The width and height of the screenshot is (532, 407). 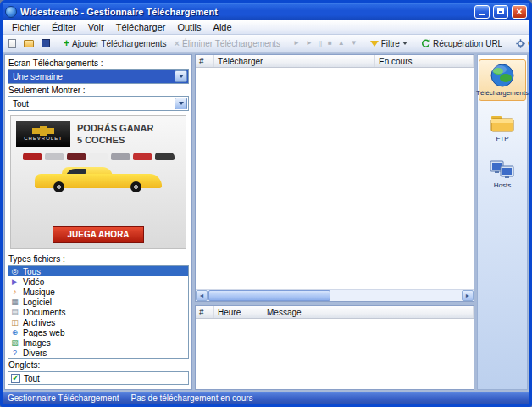 I want to click on column-header-download: Télécharger, so click(x=295, y=61).